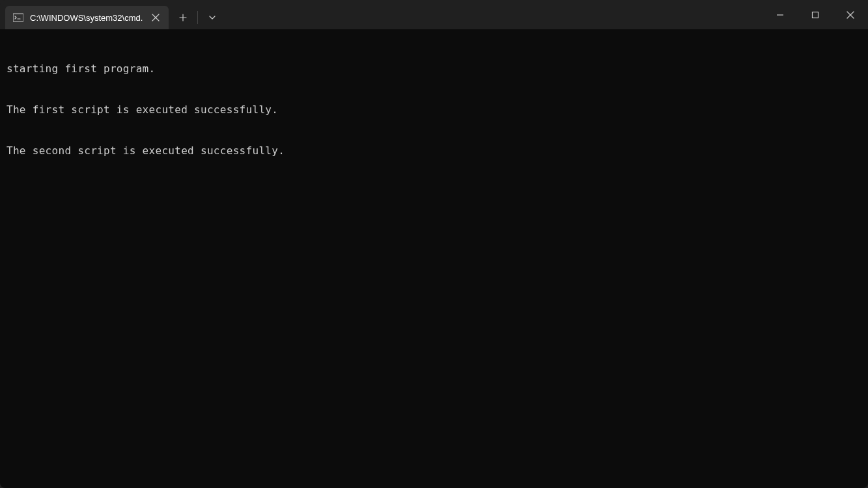 Image resolution: width=868 pixels, height=488 pixels. What do you see at coordinates (212, 18) in the screenshot?
I see `tab-dropdown-button` at bounding box center [212, 18].